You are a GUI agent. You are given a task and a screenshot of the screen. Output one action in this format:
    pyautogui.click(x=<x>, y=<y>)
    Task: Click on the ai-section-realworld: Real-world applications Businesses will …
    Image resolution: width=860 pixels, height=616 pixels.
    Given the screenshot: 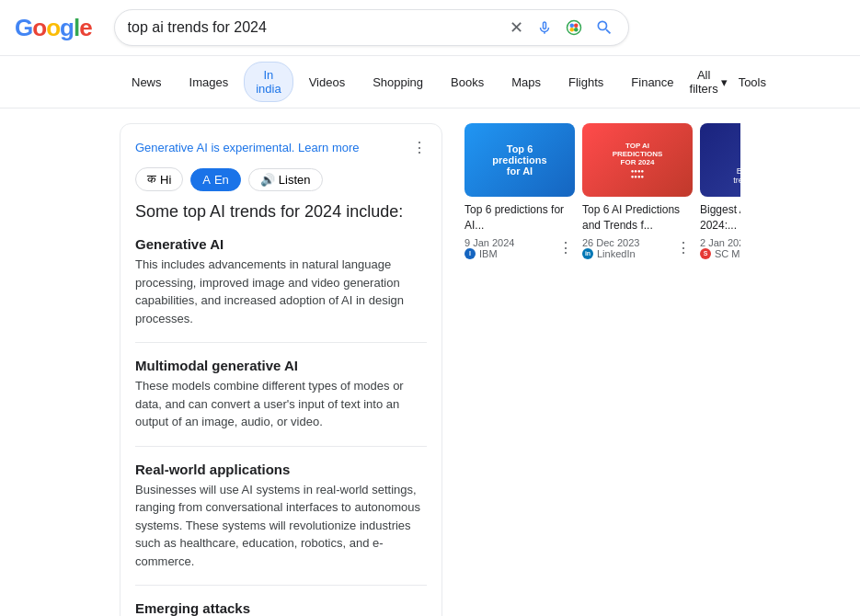 What is the action you would take?
    pyautogui.click(x=281, y=524)
    